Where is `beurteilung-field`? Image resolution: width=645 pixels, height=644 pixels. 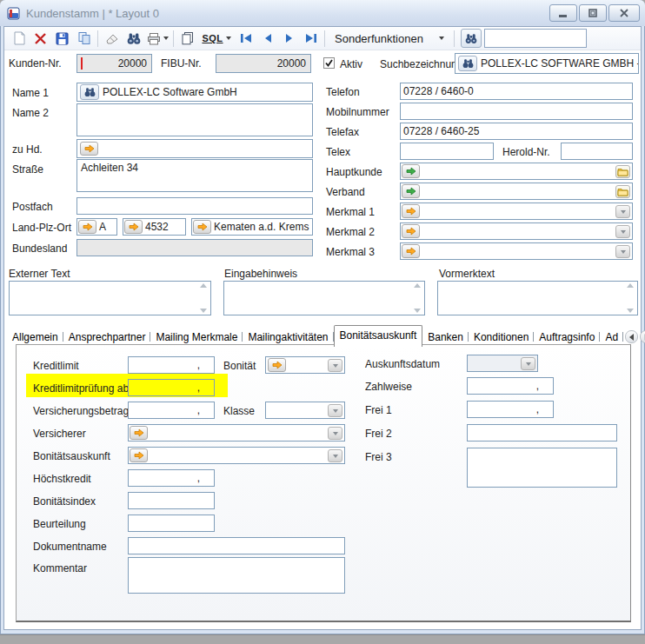 beurteilung-field is located at coordinates (171, 523).